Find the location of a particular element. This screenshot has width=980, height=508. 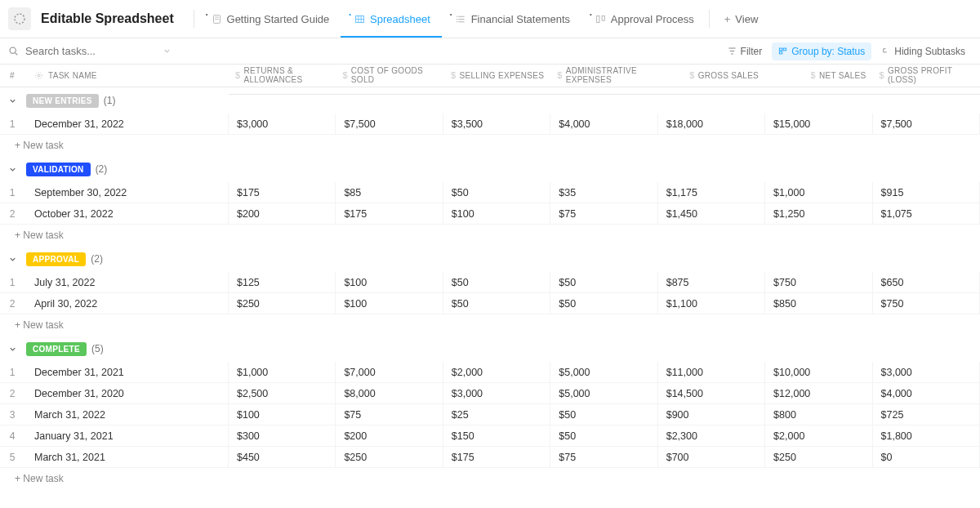

cell-gross-sales: $11,000 is located at coordinates (712, 372).